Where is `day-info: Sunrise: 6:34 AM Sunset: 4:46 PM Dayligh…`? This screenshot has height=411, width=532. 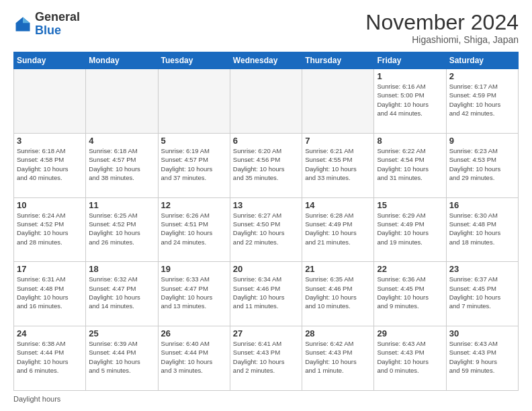 day-info: Sunrise: 6:34 AM Sunset: 4:46 PM Dayligh… is located at coordinates (266, 293).